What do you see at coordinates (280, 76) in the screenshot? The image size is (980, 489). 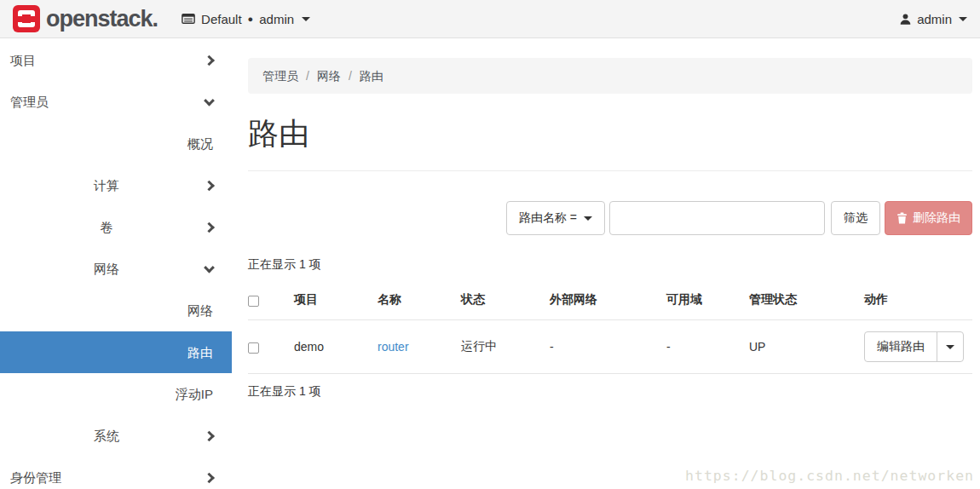 I see `breadcrumb-admin: 管理员` at bounding box center [280, 76].